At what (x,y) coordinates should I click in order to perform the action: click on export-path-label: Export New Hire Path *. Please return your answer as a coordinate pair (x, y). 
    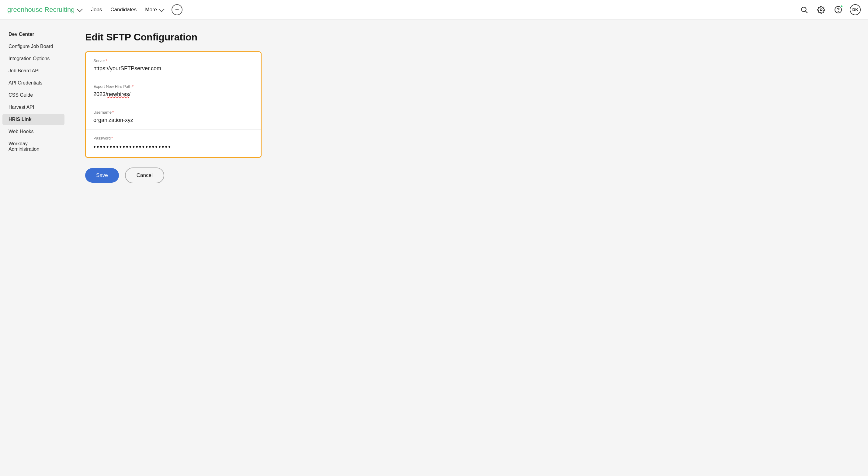
    Looking at the image, I should click on (173, 86).